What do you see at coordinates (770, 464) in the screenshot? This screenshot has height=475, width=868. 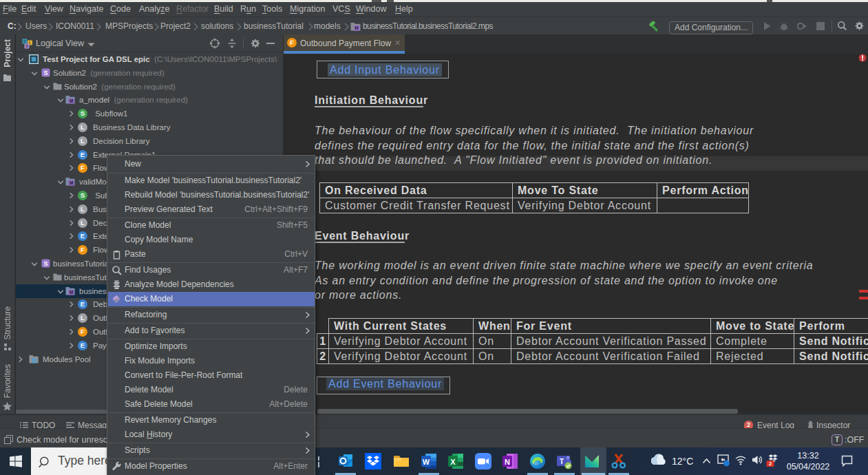 I see `svg-text: 2` at bounding box center [770, 464].